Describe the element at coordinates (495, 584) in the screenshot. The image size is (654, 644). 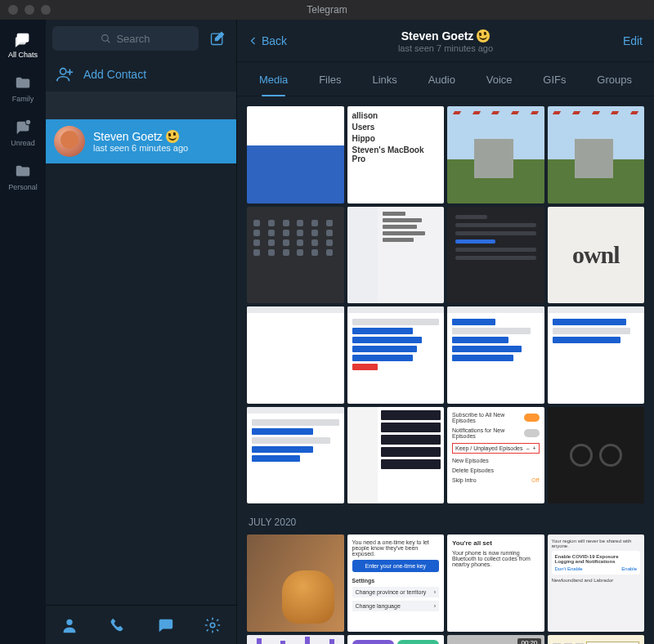
I see `media-thumb: You're all set Your phone is now running…` at that location.